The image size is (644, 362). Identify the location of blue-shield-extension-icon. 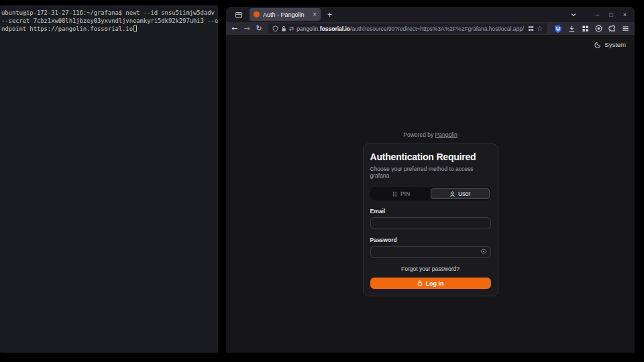
(558, 29).